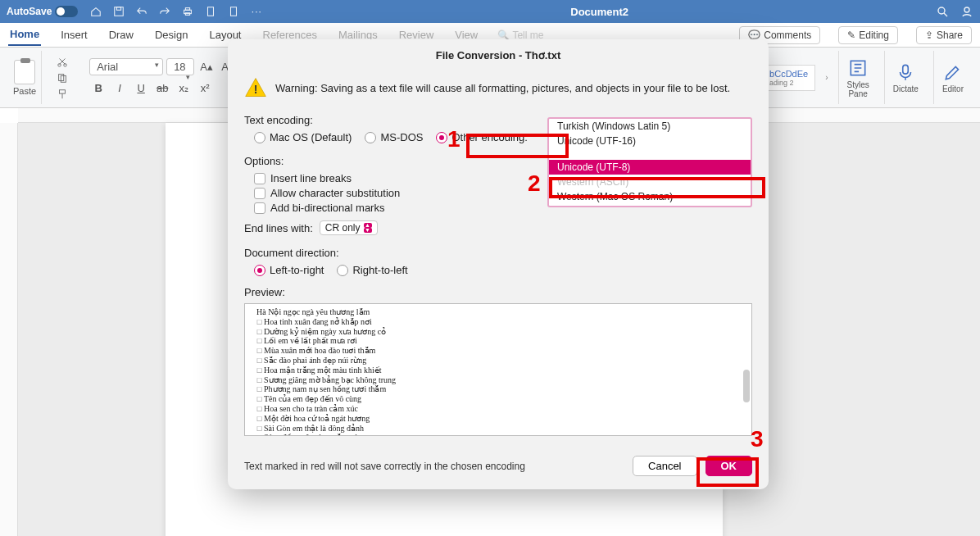  Describe the element at coordinates (25, 72) in the screenshot. I see `paste-icon` at that location.